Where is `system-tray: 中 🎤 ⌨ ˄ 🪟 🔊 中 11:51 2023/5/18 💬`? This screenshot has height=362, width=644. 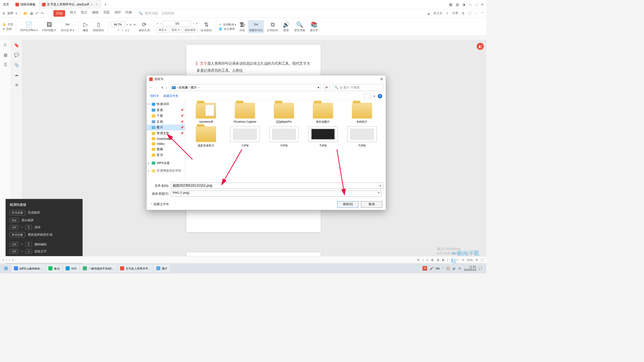
system-tray: 中 🎤 ⌨ ˄ 🪟 🔊 中 11:51 2023/5/18 💬 is located at coordinates (454, 268).